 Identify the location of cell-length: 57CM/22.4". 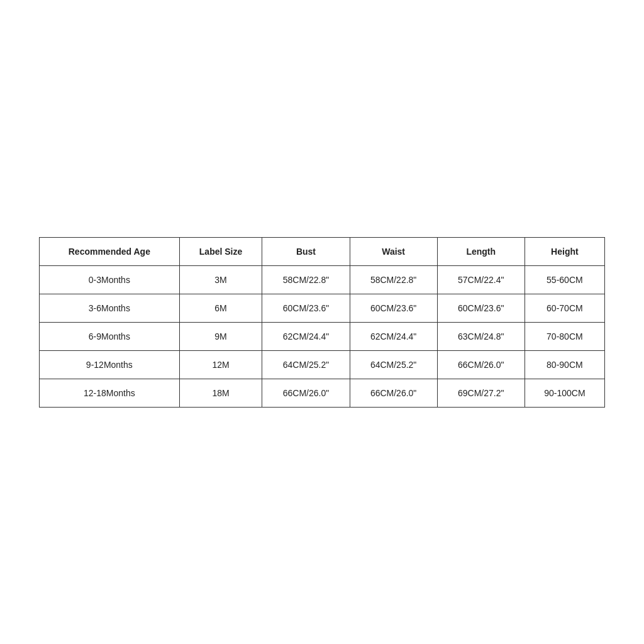
(480, 279).